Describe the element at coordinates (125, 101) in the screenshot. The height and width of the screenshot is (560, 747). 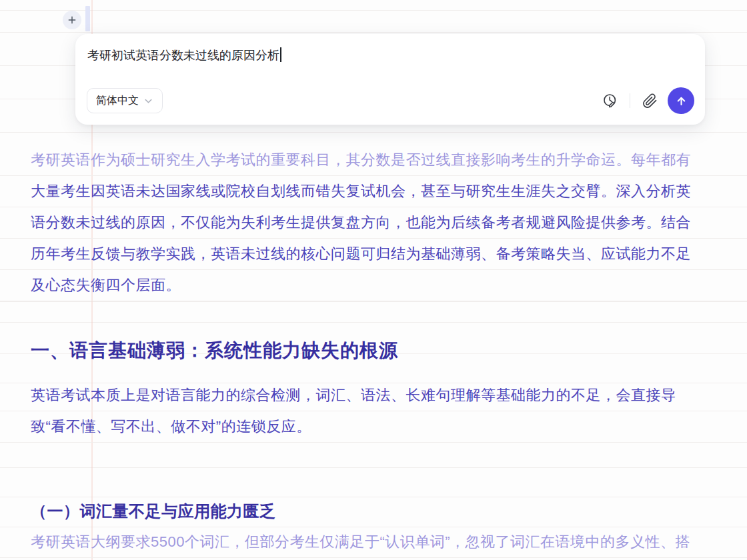
I see `language-selector: 简体中文` at that location.